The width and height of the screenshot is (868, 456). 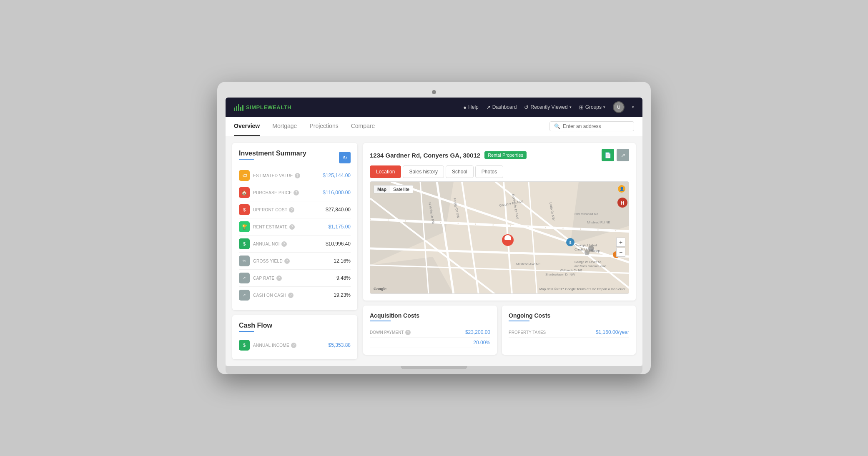 What do you see at coordinates (324, 127) in the screenshot?
I see `tab-projections: Projections` at bounding box center [324, 127].